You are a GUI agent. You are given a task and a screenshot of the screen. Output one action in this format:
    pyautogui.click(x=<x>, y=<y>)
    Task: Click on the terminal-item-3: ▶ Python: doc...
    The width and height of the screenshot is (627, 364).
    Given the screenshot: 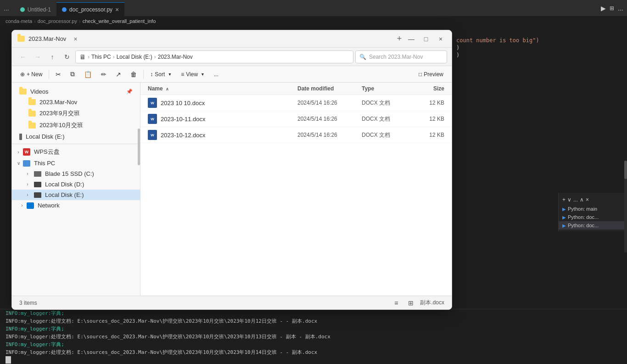 What is the action you would take?
    pyautogui.click(x=593, y=225)
    